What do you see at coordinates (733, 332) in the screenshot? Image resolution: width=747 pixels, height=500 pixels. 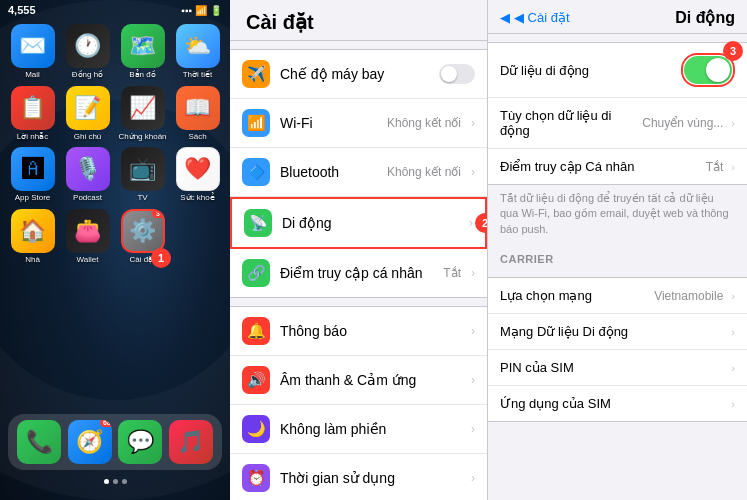 I see `data-network-chevron: ›` at bounding box center [733, 332].